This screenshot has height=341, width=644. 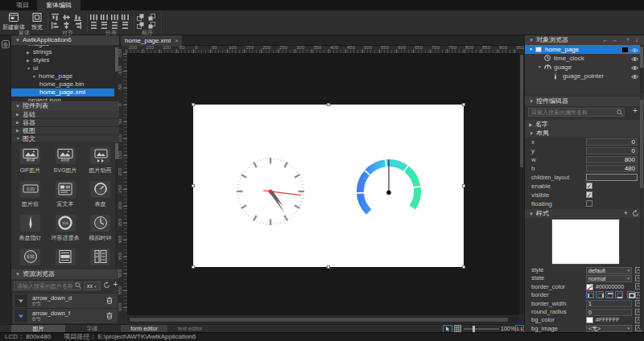 What do you see at coordinates (584, 101) in the screenshot?
I see `widget-editor-header: ▼控件编辑器` at bounding box center [584, 101].